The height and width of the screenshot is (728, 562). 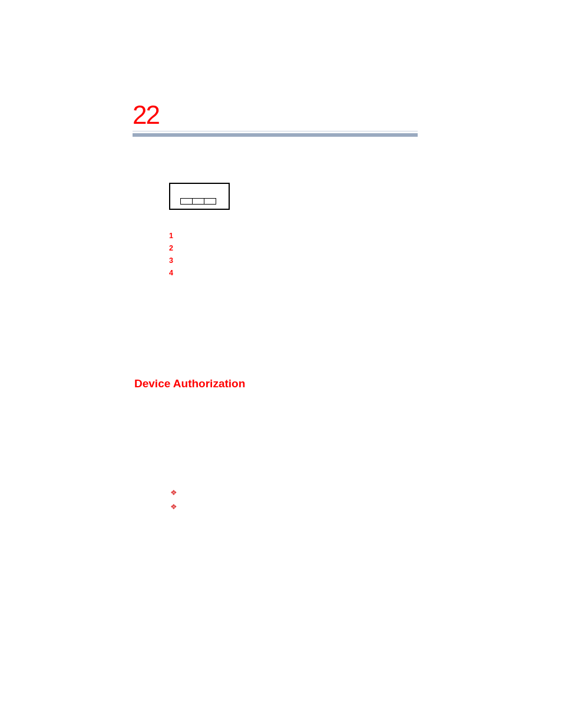 I want to click on step-number-1: 1, so click(x=171, y=236).